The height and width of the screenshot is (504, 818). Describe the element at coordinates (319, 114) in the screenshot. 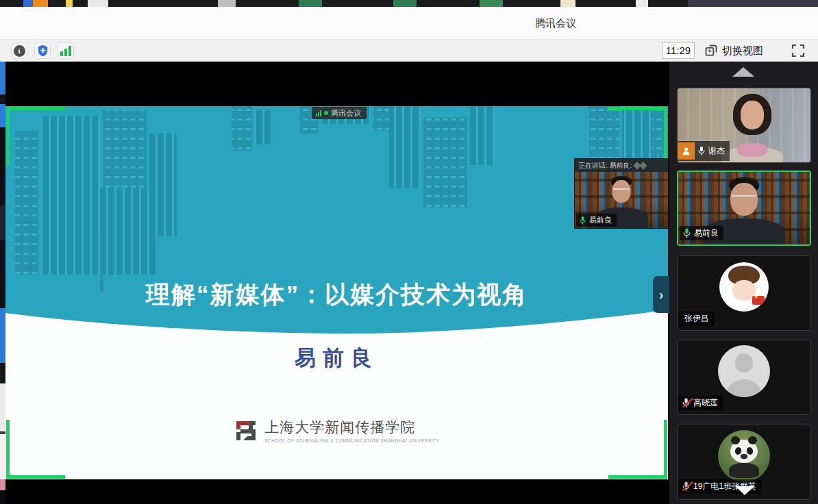

I see `signal-bars-icon` at that location.